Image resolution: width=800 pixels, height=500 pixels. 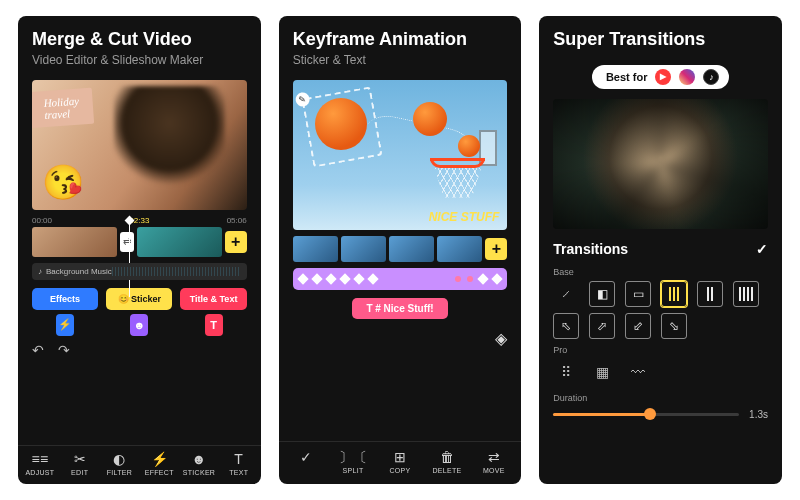 I want to click on keyframe-diamond-icon: ◈, so click(x=501, y=338).